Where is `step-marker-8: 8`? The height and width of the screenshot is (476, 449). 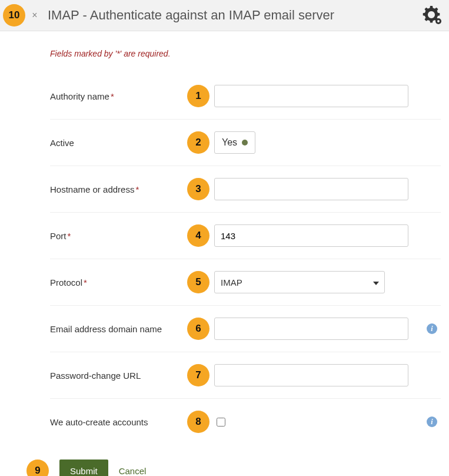 step-marker-8: 8 is located at coordinates (198, 422).